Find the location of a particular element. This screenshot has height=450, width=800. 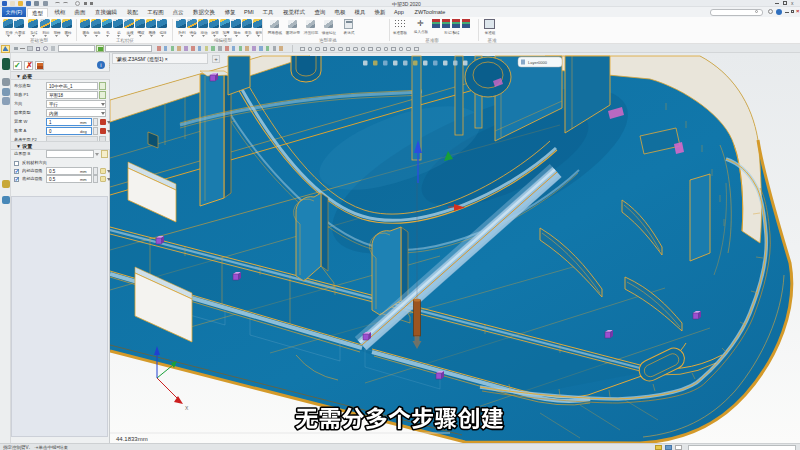

svg-text: Layer0000 is located at coordinates (538, 62).